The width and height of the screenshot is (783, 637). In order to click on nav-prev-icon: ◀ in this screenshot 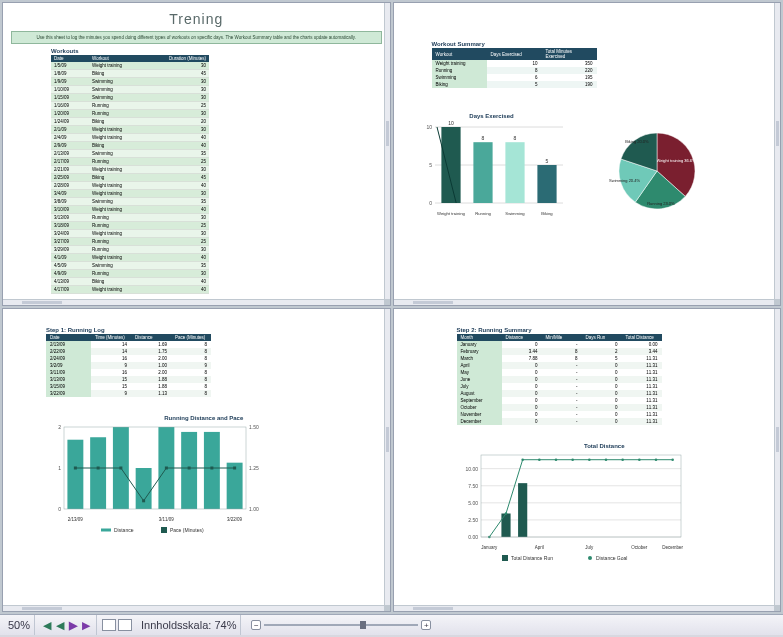, I will do `click(60, 625)`.